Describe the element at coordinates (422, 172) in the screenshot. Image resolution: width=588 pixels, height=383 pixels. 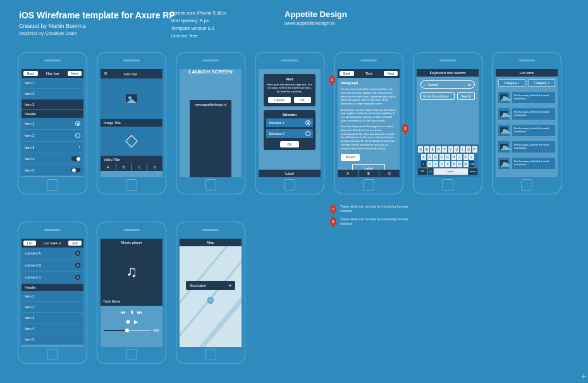
I see `num-key: 123` at that location.